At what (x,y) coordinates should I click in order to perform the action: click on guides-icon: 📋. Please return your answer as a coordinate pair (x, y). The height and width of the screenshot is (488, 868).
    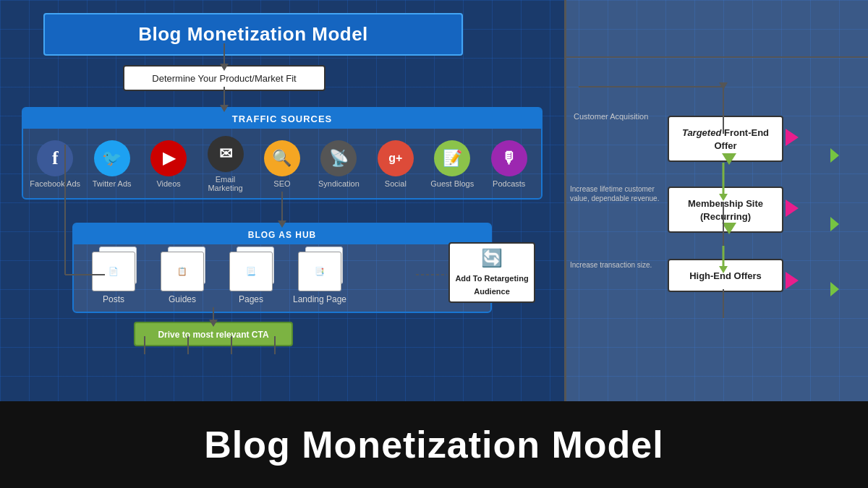
    Looking at the image, I should click on (182, 272).